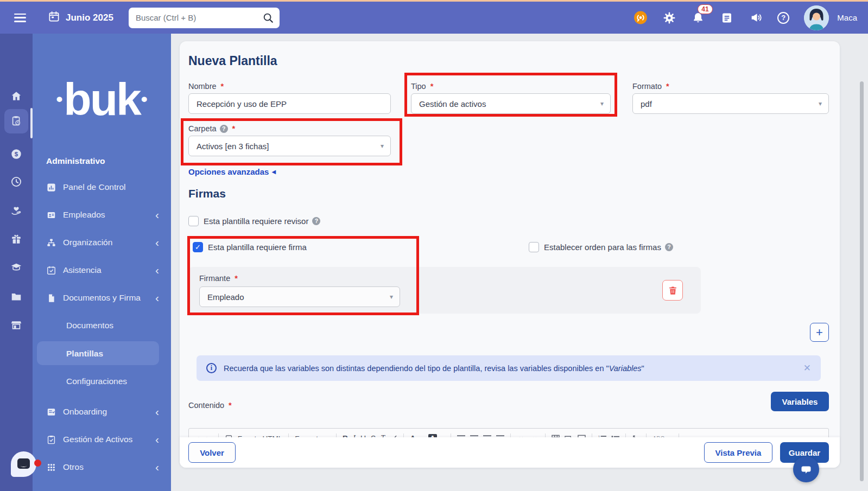  I want to click on volver-button: Volver, so click(212, 452).